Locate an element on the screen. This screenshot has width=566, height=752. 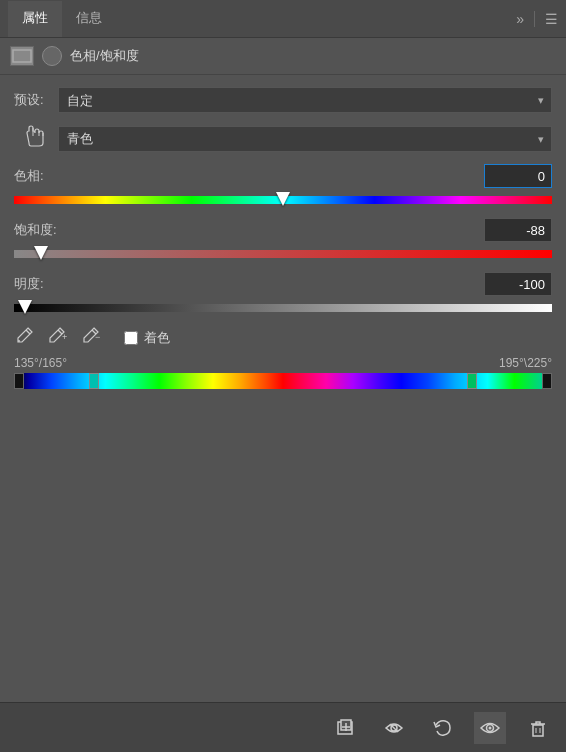
colorize-checkbox-wrap: 着色 is located at coordinates (147, 338).